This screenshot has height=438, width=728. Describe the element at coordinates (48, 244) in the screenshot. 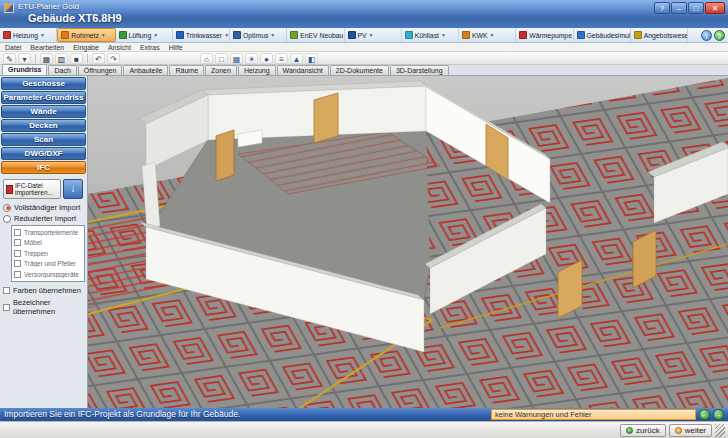

I see `list-item: Möbel` at that location.